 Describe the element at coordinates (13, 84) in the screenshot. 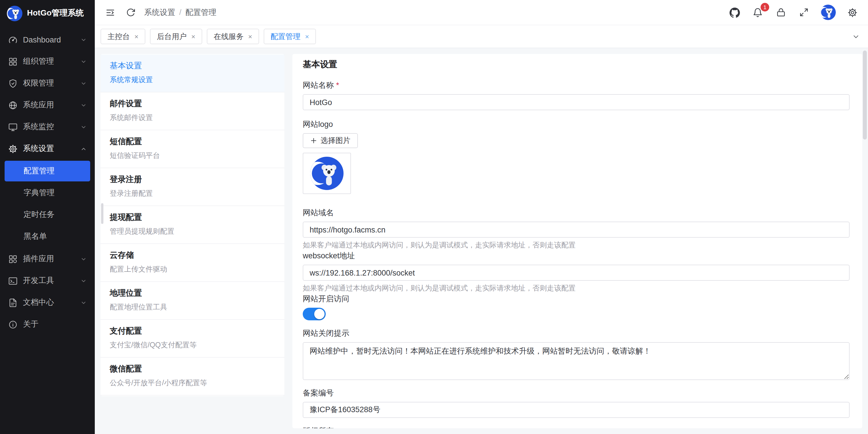

I see `shield-check-icon` at that location.